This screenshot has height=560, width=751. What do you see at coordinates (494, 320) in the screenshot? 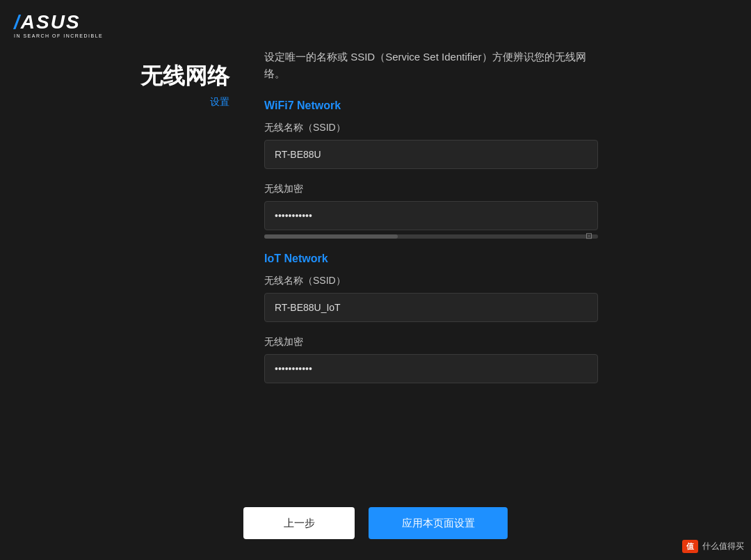
I see `iot-section: IoT Network 无线名称（SSID） 无线加密` at bounding box center [494, 320].